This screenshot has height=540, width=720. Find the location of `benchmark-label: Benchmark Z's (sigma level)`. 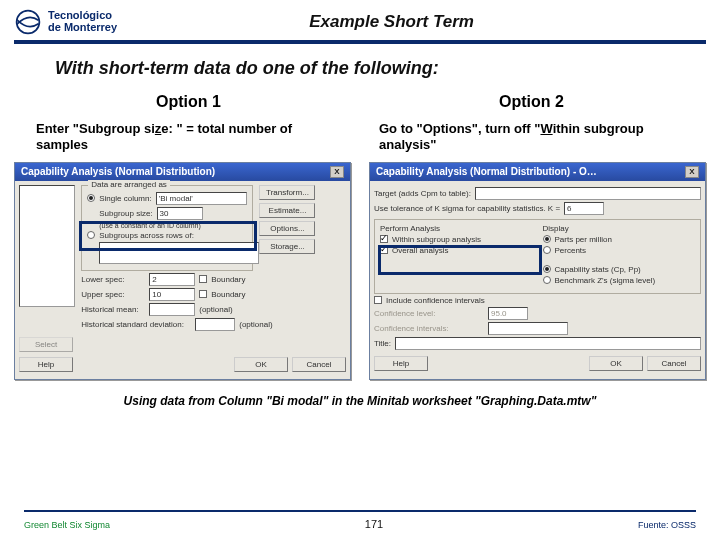

benchmark-label: Benchmark Z's (sigma level) is located at coordinates (606, 280).